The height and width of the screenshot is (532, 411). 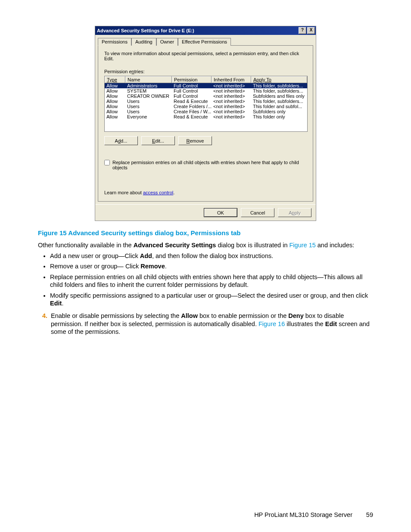 What do you see at coordinates (121, 140) in the screenshot?
I see `add-button: Add...` at bounding box center [121, 140].